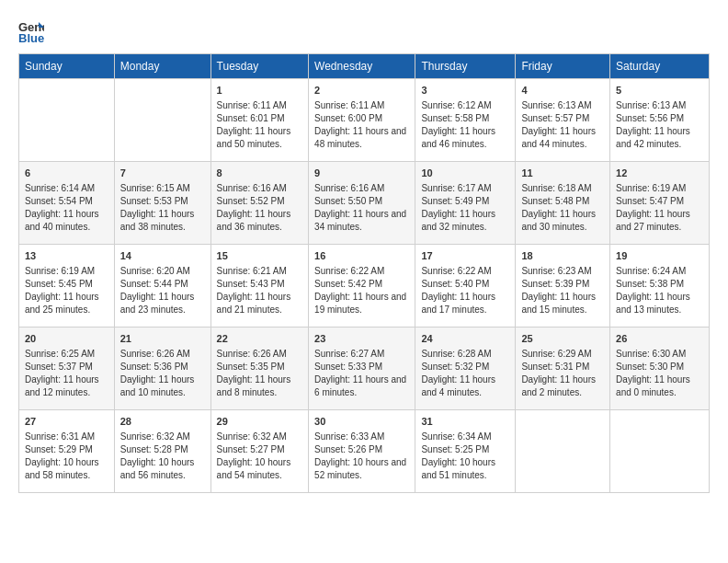 The width and height of the screenshot is (728, 563). Describe the element at coordinates (465, 138) in the screenshot. I see `day-info: Daylight: 11 hours and 46 minutes.` at that location.